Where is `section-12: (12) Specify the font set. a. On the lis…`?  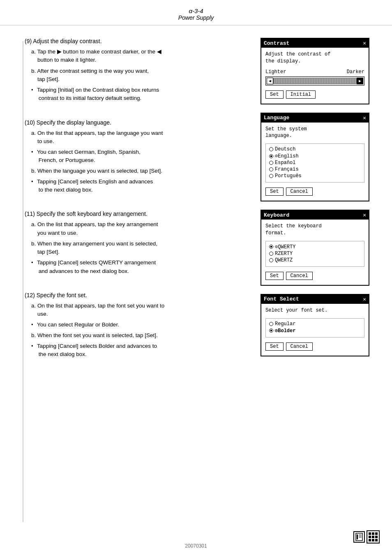
section-12: (12) Specify the font set. a. On the lis… is located at coordinates (138, 326).